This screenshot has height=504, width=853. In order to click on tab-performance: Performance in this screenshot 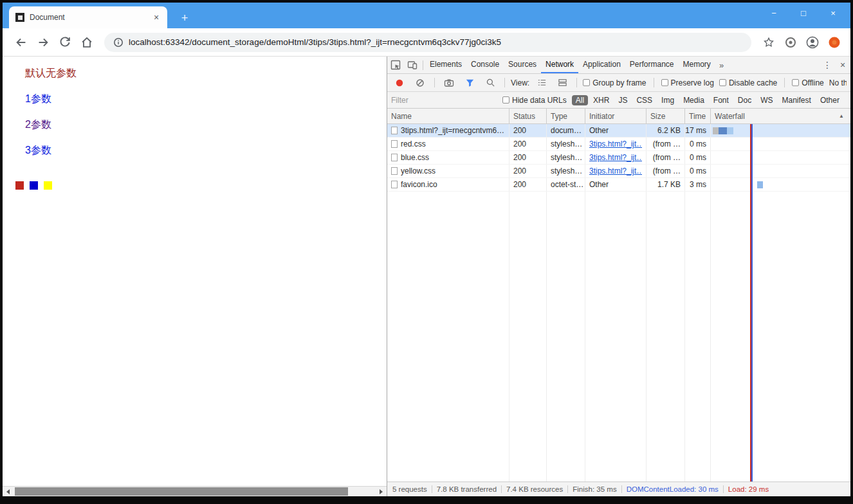, I will do `click(652, 65)`.